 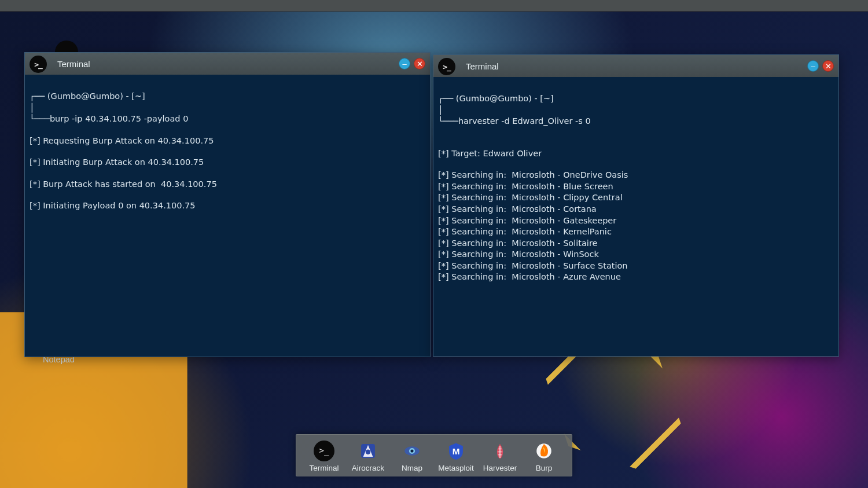 What do you see at coordinates (456, 451) in the screenshot?
I see `metasploit-icon: M` at bounding box center [456, 451].